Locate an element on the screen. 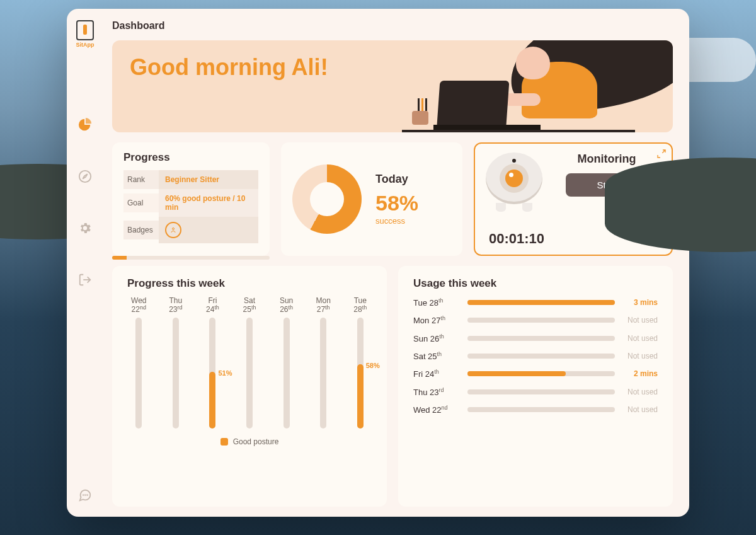  gear-icon is located at coordinates (85, 228).